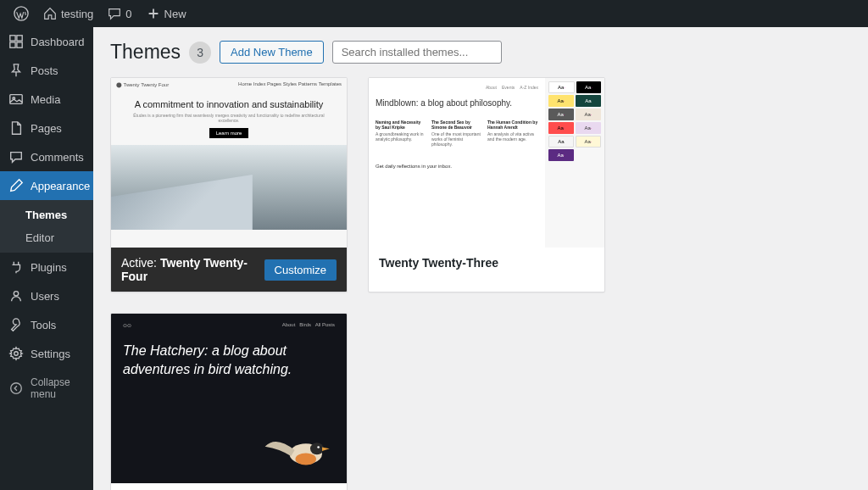  Describe the element at coordinates (43, 326) in the screenshot. I see `menu-label: Tools` at that location.